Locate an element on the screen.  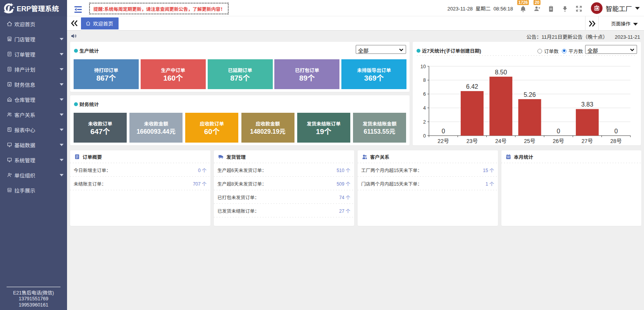
svg-text: 28号 is located at coordinates (616, 141).